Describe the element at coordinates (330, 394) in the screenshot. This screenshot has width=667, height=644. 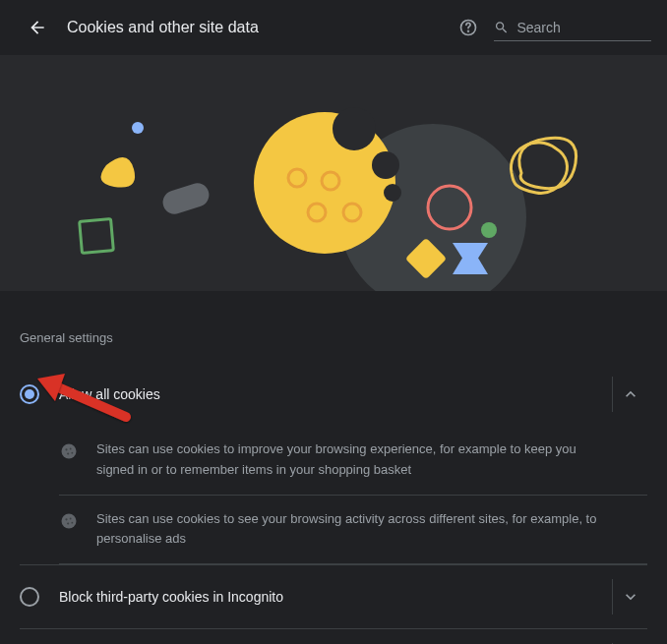
I see `option-label: Allow all cookies` at that location.